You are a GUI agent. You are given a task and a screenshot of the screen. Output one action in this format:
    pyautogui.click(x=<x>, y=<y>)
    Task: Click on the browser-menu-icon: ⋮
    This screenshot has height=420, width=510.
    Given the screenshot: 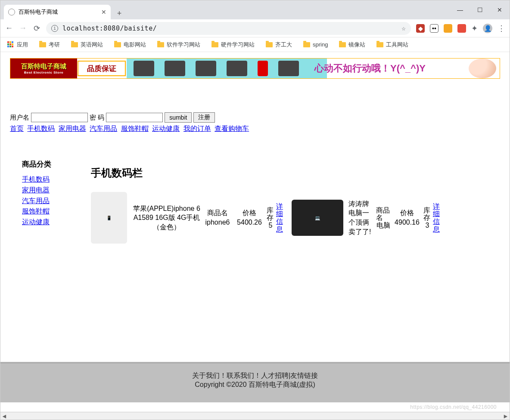 What is the action you would take?
    pyautogui.click(x=501, y=28)
    